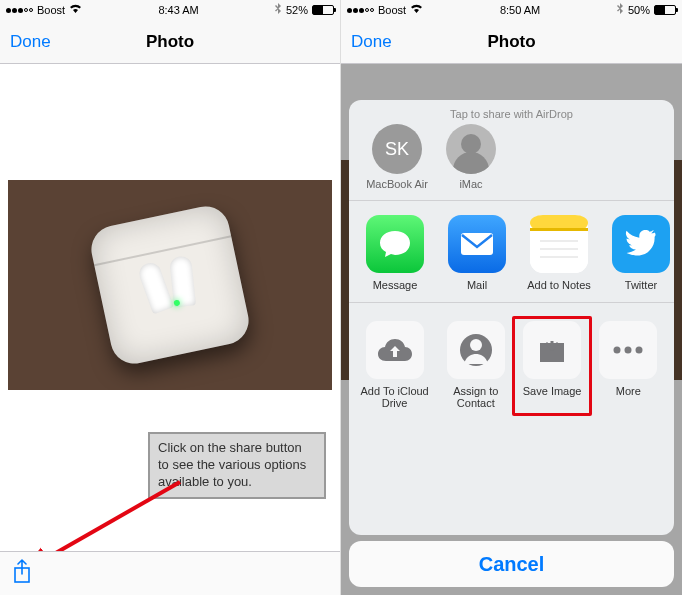 The image size is (682, 595). Describe the element at coordinates (559, 244) in the screenshot. I see `notes-app-icon` at that location.